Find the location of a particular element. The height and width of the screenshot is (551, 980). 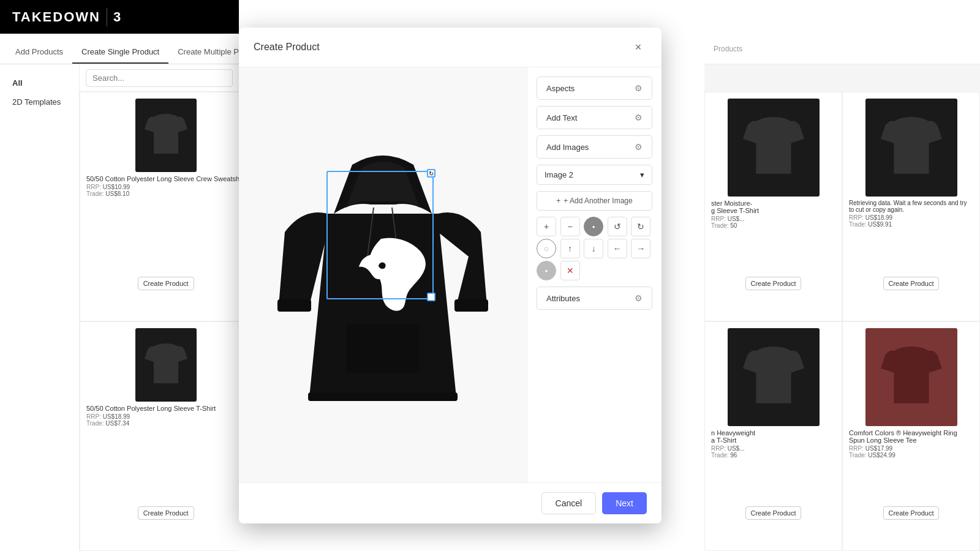

modal-close-button: × is located at coordinates (638, 47).